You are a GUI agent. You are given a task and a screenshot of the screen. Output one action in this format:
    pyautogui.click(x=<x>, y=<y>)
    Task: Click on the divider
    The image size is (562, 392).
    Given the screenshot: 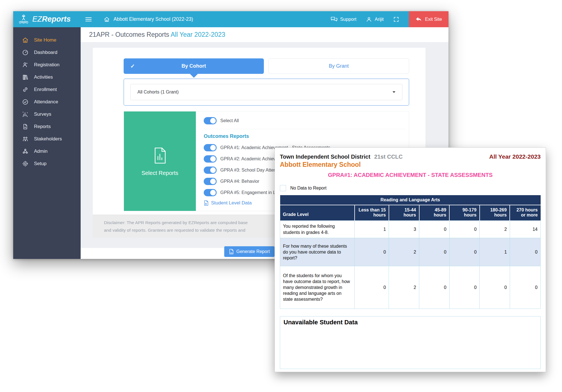 What is the action you would take?
    pyautogui.click(x=305, y=129)
    